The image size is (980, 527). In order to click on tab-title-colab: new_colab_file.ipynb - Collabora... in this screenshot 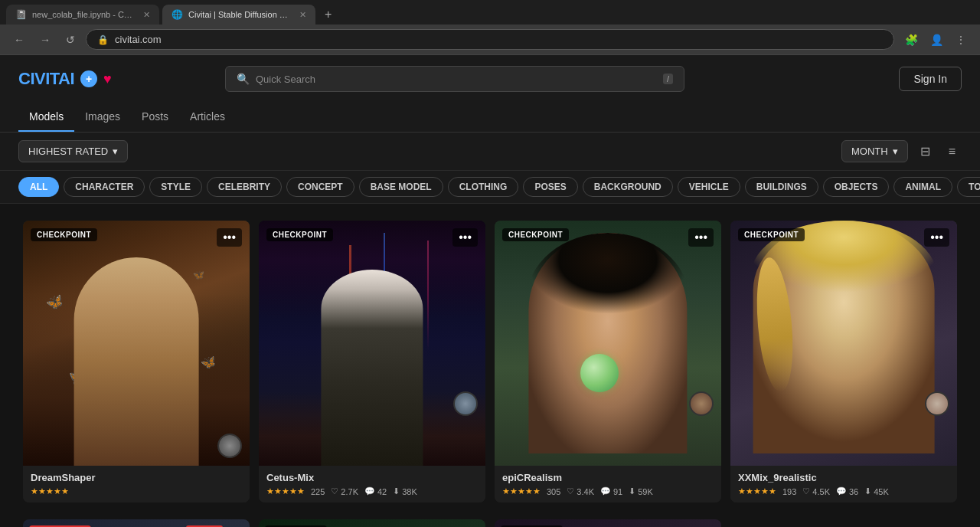, I will do `click(83, 15)`.